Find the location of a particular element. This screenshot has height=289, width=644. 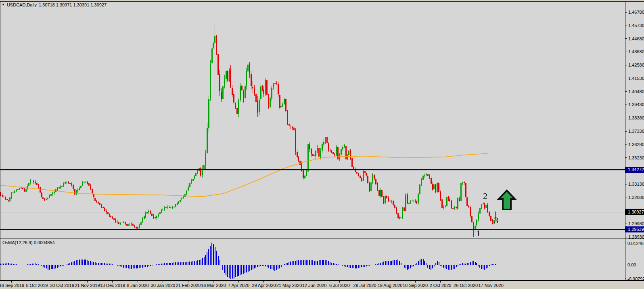

wave-label-1: 1 is located at coordinates (479, 233).